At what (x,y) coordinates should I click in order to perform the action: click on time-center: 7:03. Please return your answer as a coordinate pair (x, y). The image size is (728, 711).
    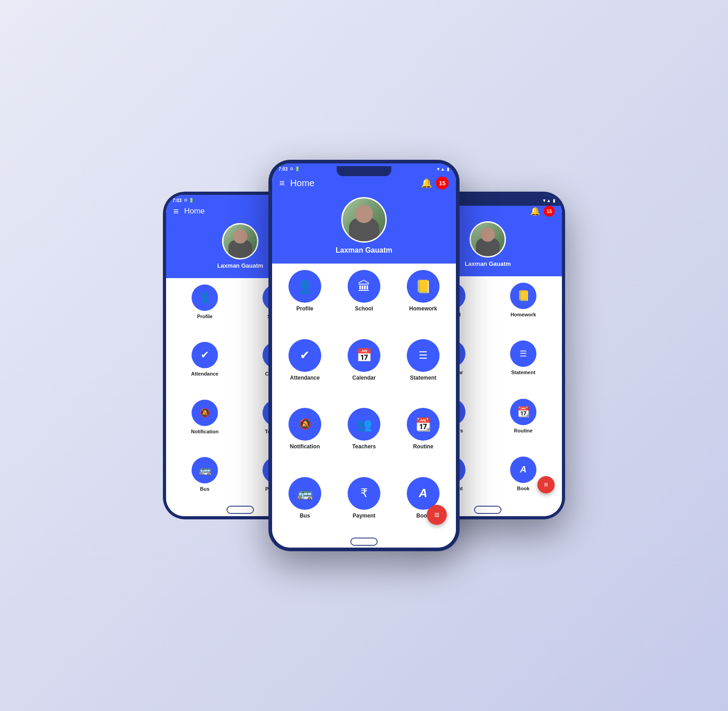
    Looking at the image, I should click on (283, 169).